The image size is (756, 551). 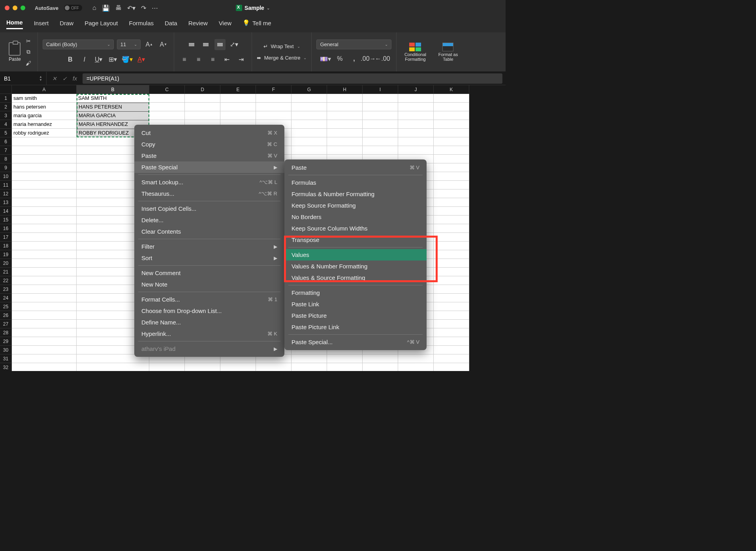 What do you see at coordinates (209, 208) in the screenshot?
I see `menu-item-insert-copied-cells: Insert Copied Cells...` at bounding box center [209, 208].